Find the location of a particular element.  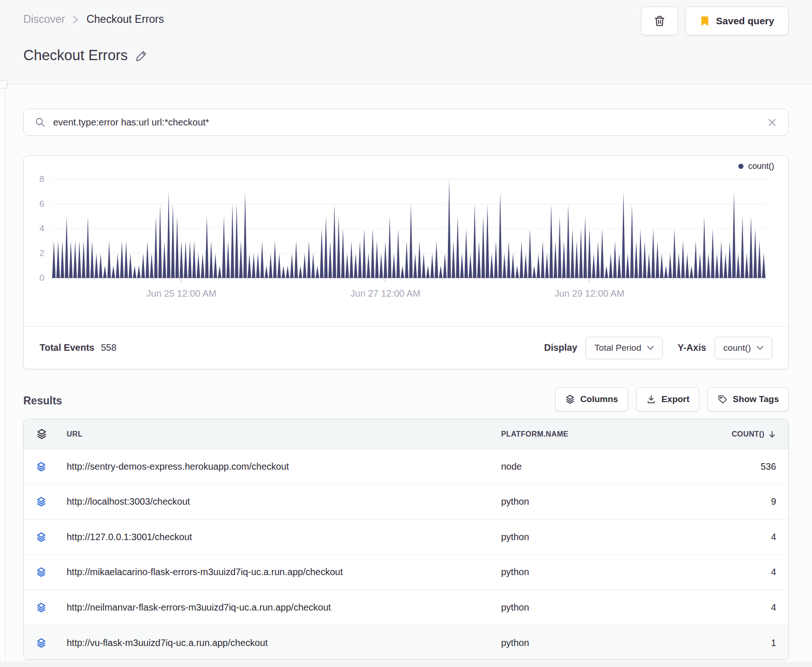

url-cell: http://mikaelacarino-flask-errors-m3uuiz… is located at coordinates (284, 572).